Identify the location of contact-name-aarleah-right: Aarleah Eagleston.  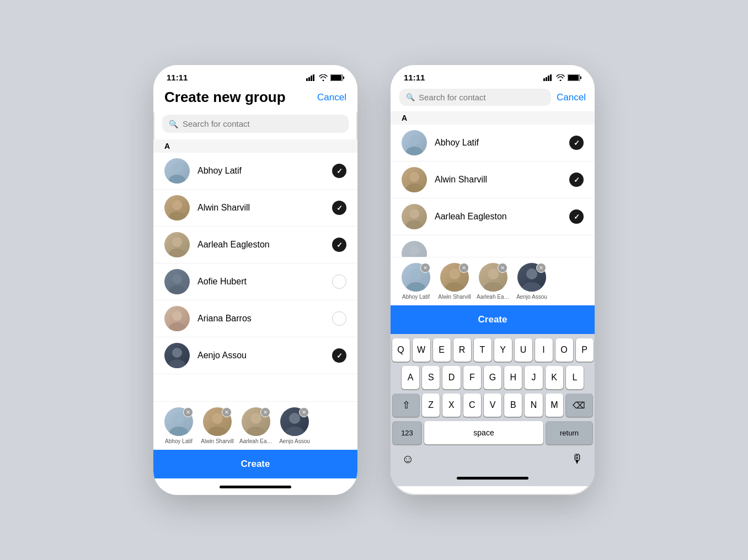
(498, 217).